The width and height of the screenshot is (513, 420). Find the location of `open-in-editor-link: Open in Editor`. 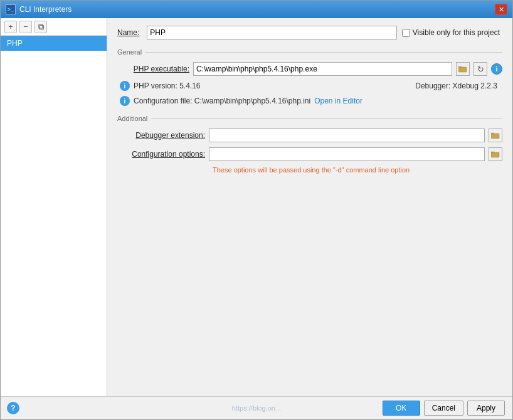

open-in-editor-link: Open in Editor is located at coordinates (339, 101).